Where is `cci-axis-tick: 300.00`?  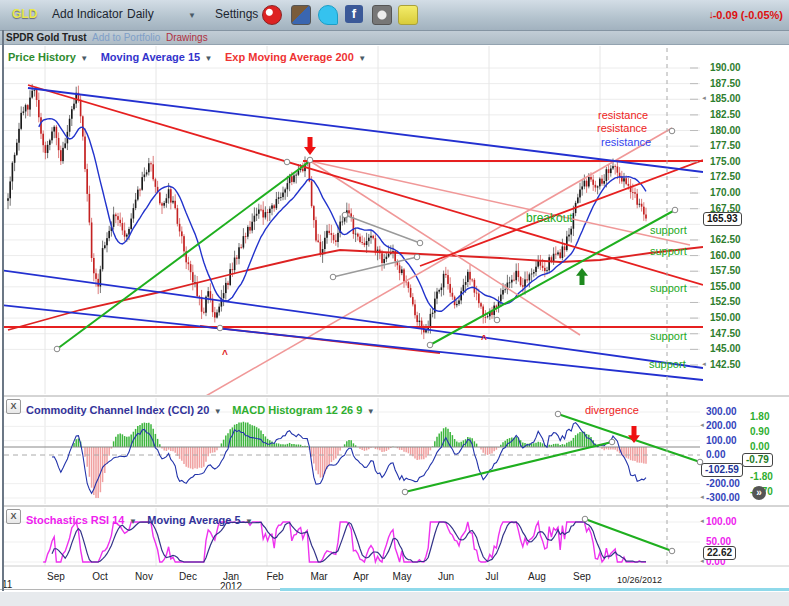
cci-axis-tick: 300.00 is located at coordinates (722, 412).